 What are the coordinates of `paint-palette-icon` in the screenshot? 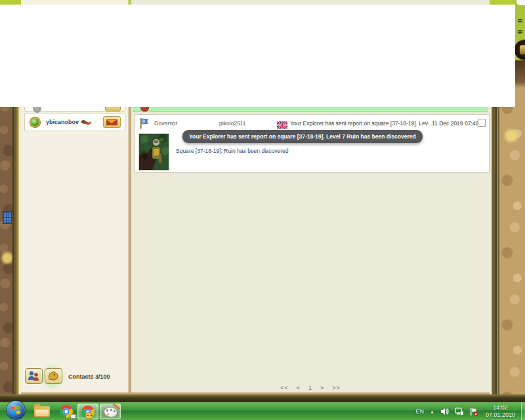 It's located at (110, 412).